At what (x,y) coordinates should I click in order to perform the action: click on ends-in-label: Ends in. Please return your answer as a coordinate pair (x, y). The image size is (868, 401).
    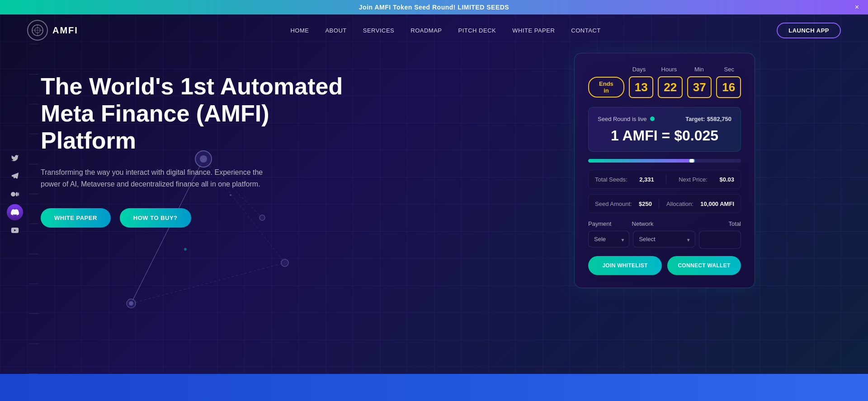
    Looking at the image, I should click on (606, 87).